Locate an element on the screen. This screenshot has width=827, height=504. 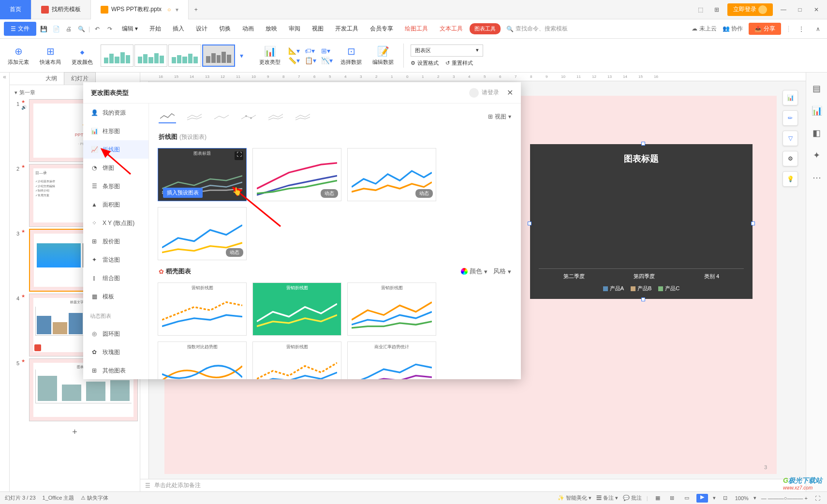
undo-icon: ↶ is located at coordinates (97, 29).